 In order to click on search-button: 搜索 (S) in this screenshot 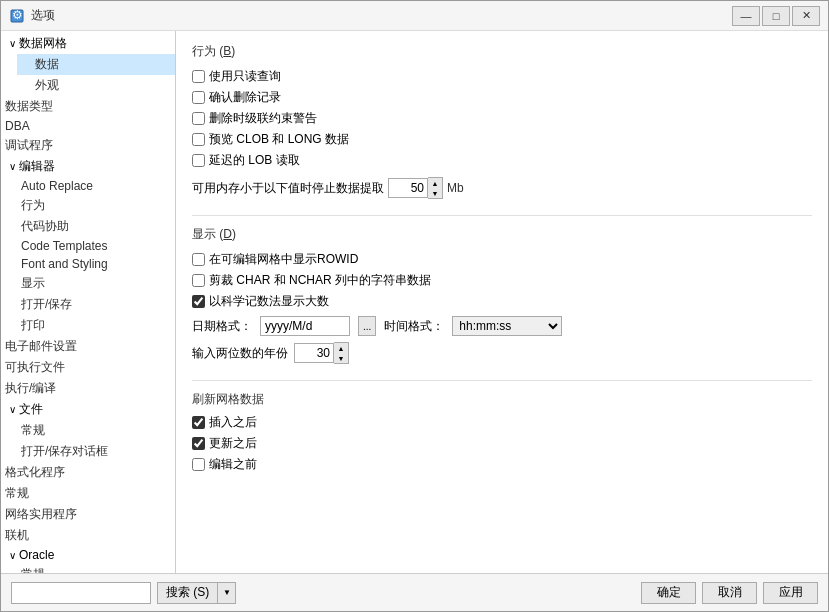, I will do `click(188, 593)`.